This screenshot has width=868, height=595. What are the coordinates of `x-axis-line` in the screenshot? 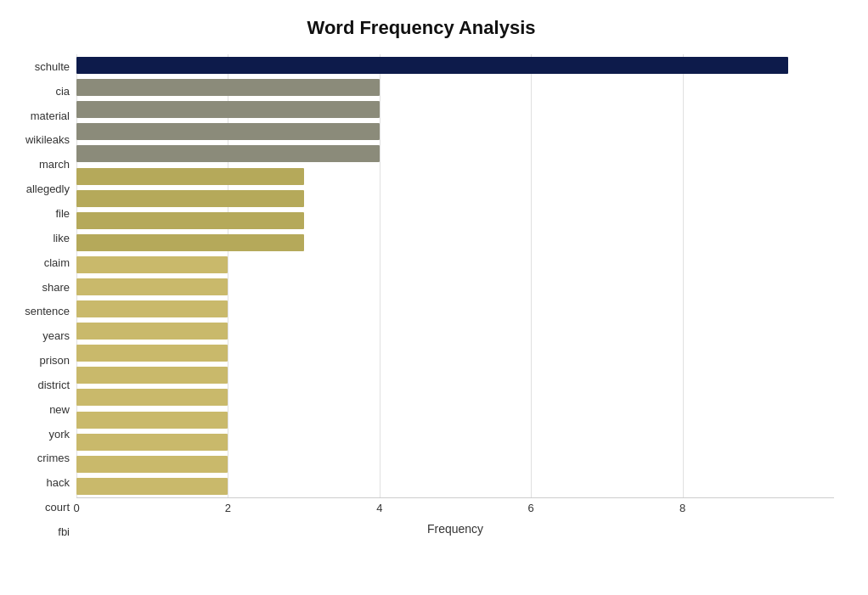 It's located at (455, 497).